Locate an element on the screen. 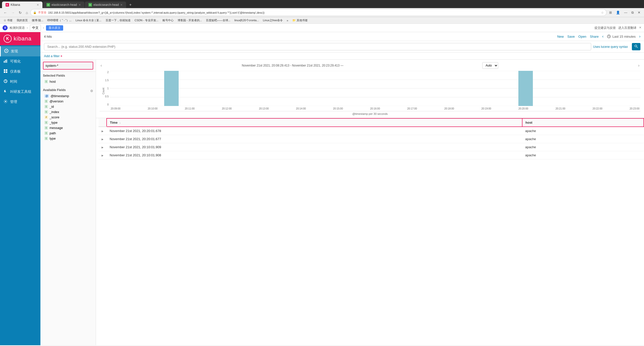 The image size is (644, 346). chart-x-label-13: 20:22:00 is located at coordinates (597, 109).